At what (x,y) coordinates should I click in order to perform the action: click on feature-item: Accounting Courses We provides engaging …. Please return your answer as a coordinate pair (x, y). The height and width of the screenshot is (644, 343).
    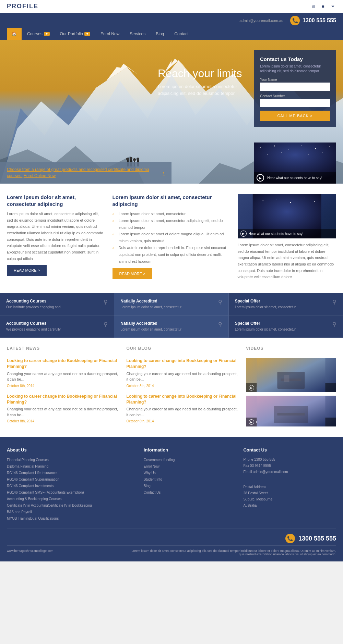
    Looking at the image, I should click on (57, 327).